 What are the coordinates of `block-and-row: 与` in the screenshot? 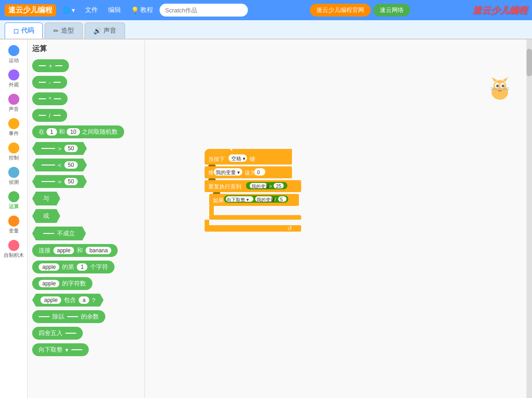 It's located at (86, 199).